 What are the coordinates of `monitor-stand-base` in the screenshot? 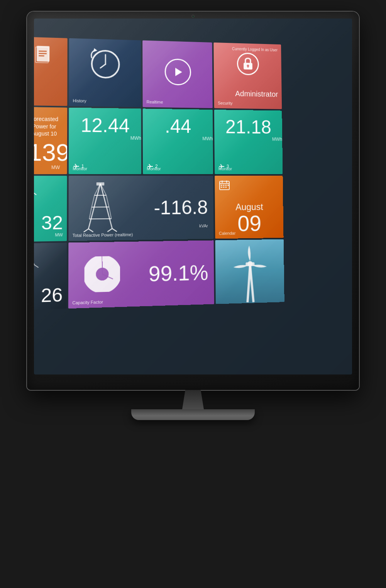 It's located at (193, 415).